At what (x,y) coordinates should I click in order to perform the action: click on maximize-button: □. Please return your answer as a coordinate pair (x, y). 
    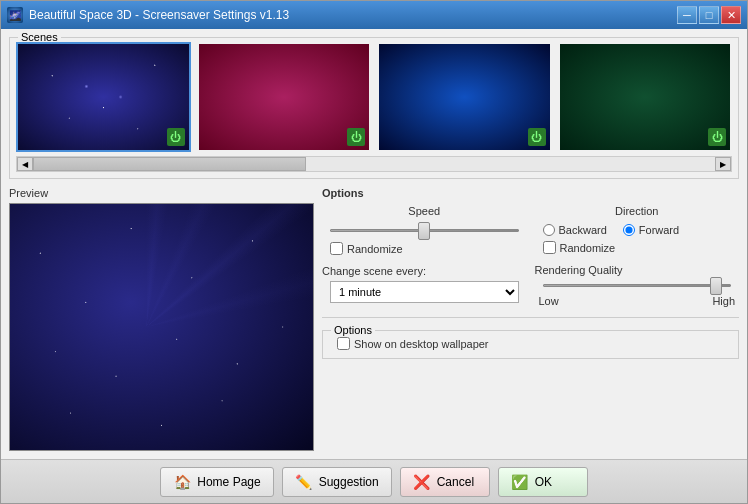
    Looking at the image, I should click on (709, 15).